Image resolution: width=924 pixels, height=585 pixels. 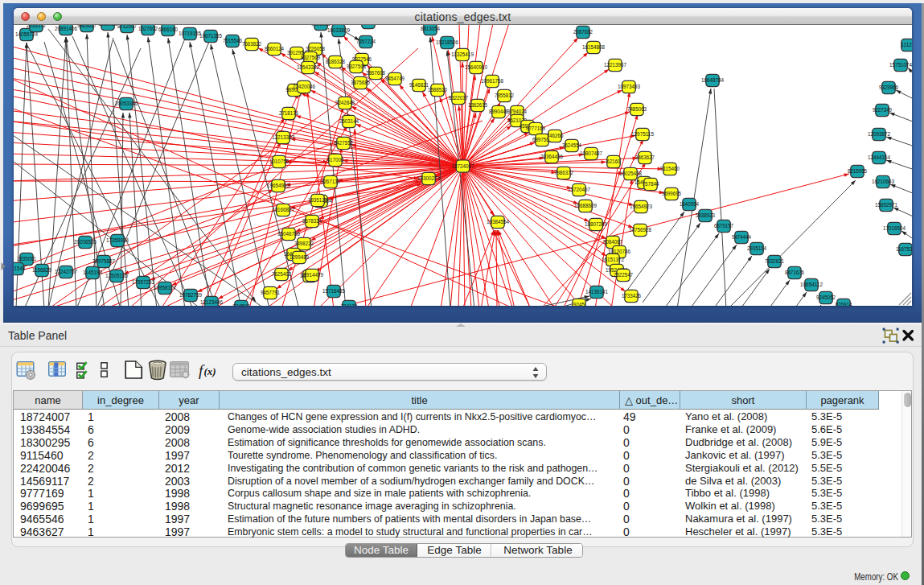 What do you see at coordinates (705, 216) in the screenshot?
I see `svg-text: 5938923` at bounding box center [705, 216].